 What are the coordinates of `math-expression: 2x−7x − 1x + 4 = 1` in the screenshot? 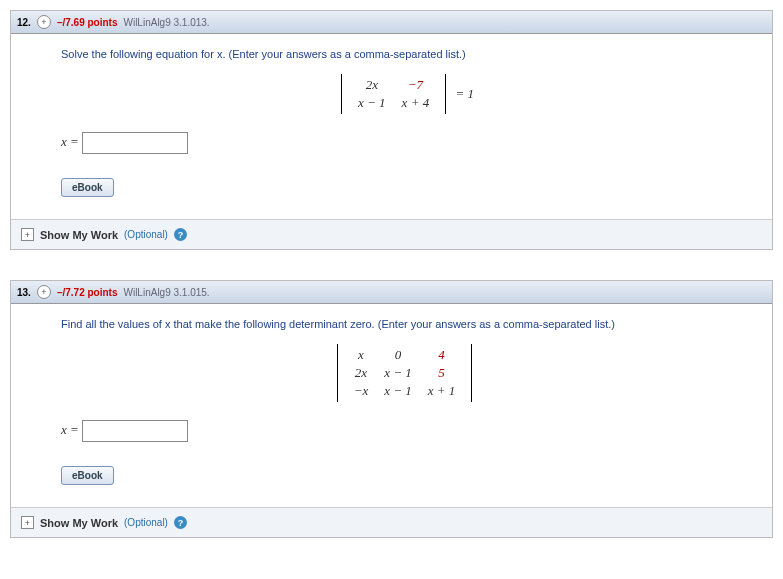 It's located at (408, 94).